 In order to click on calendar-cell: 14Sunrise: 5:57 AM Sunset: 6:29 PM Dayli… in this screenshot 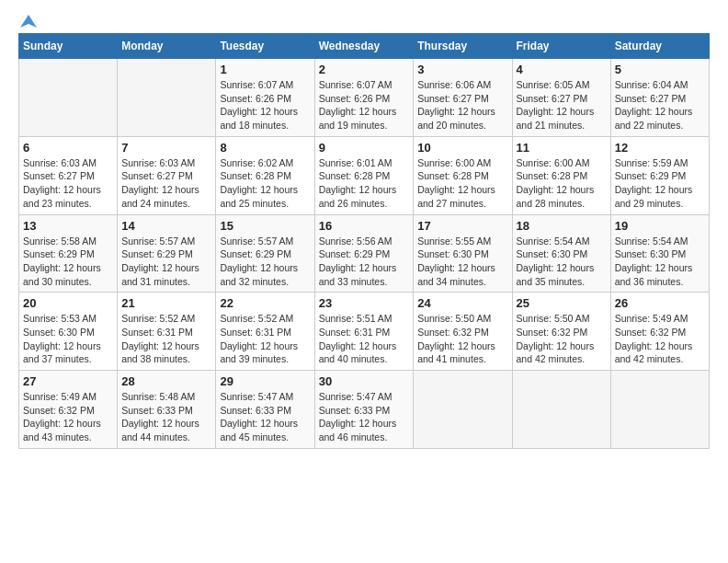, I will do `click(167, 254)`.